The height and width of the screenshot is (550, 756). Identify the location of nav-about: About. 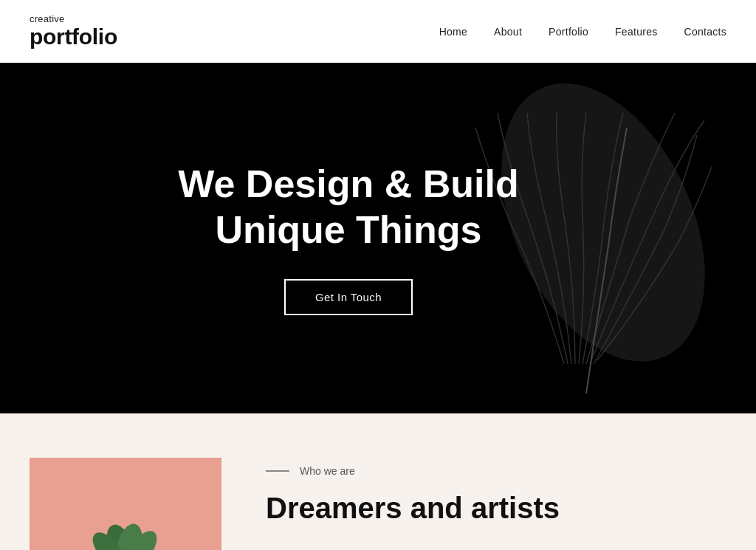
(508, 32).